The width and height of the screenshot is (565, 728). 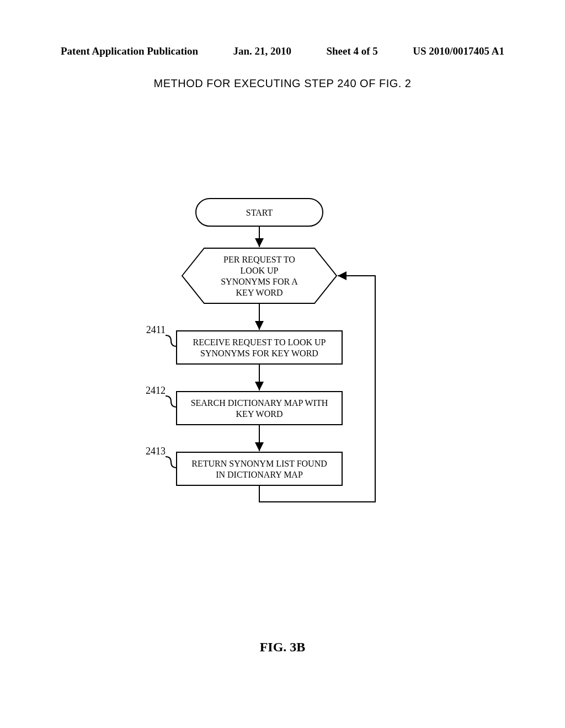 What do you see at coordinates (156, 451) in the screenshot?
I see `step3-ref: 2413` at bounding box center [156, 451].